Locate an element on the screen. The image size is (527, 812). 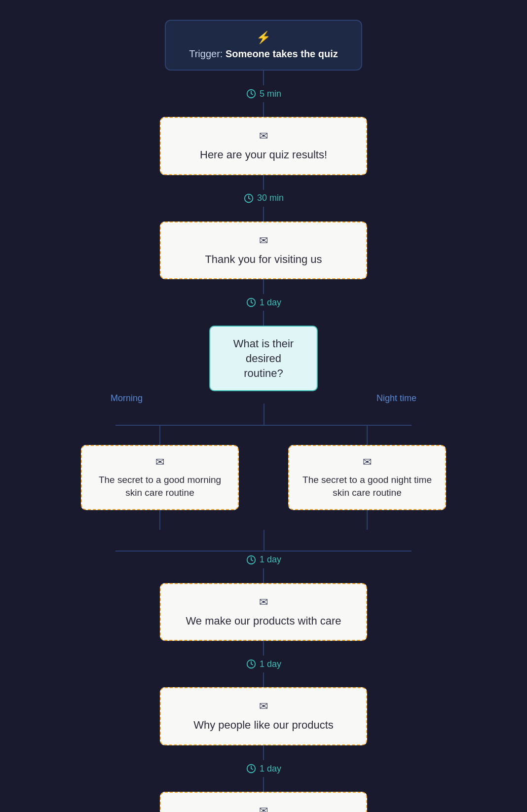
email-node-5: ✉ How we got started is located at coordinates (264, 802).